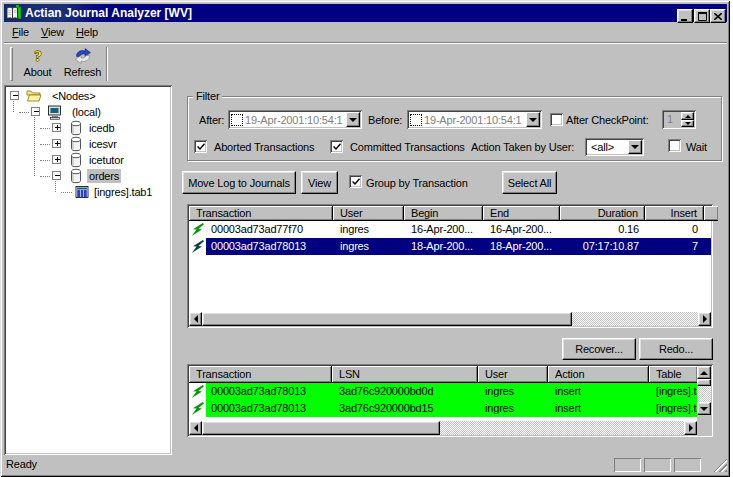 This screenshot has width=733, height=477. Describe the element at coordinates (336, 146) in the screenshot. I see `committed-checkbox` at that location.